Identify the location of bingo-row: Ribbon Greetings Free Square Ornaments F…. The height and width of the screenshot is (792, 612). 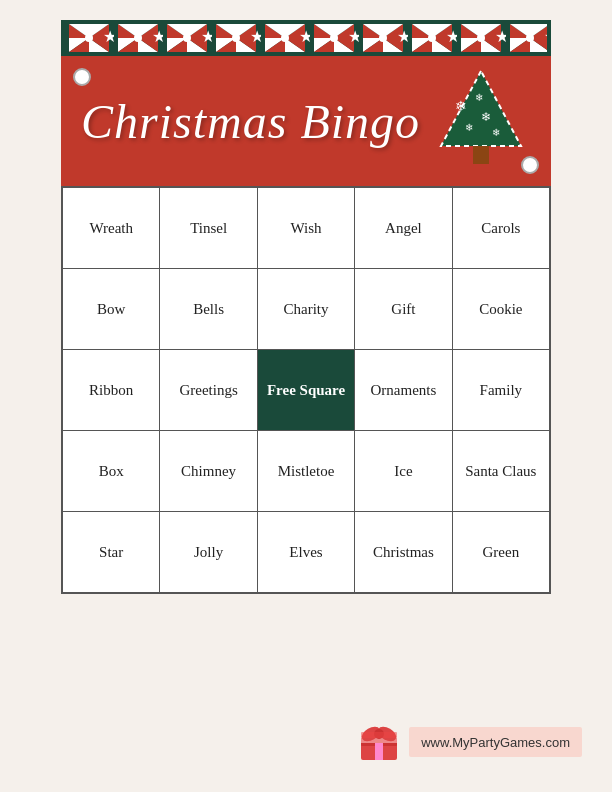
(306, 390).